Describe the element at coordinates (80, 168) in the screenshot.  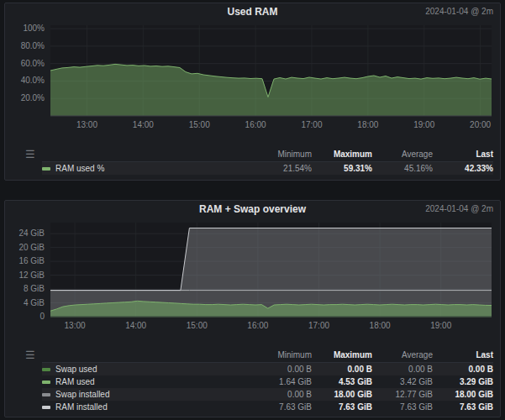
I see `series-label-text: RAM used %` at that location.